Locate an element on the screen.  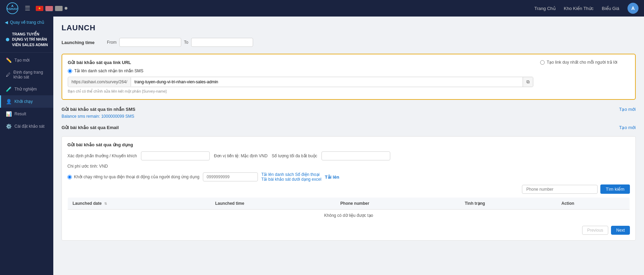
svg-text: ASHAVI is located at coordinates (12, 9).